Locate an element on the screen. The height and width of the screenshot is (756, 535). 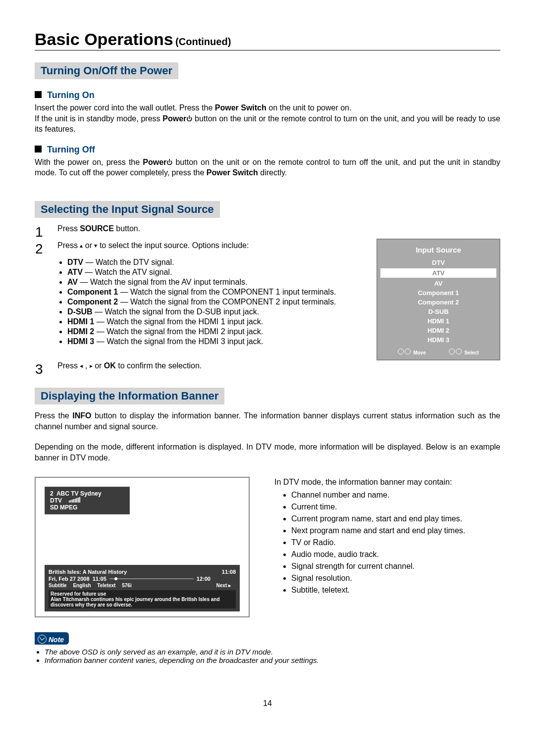
page-title: Basic Operations (Continued) is located at coordinates (268, 40).